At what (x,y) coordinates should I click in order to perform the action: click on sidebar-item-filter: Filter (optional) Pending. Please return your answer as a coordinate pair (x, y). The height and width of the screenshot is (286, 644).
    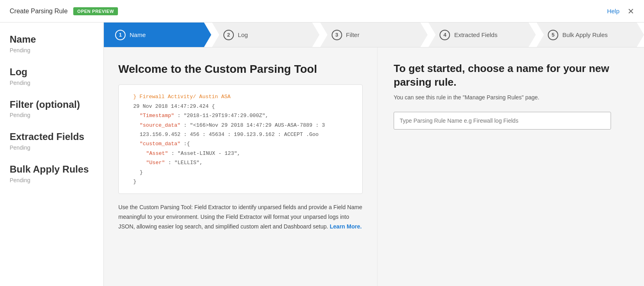
    Looking at the image, I should click on (52, 109).